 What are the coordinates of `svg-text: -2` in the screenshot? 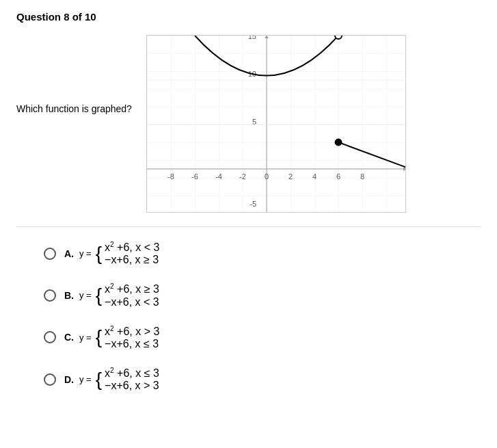 It's located at (243, 176).